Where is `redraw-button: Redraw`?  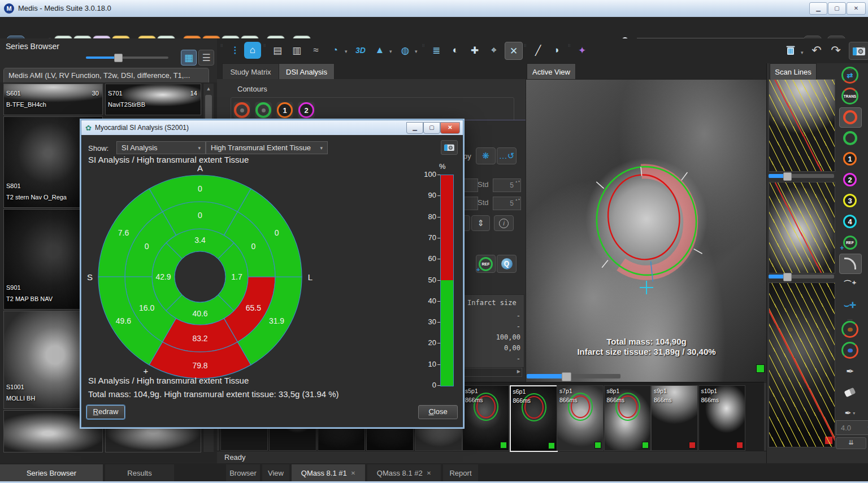
redraw-button: Redraw is located at coordinates (106, 412).